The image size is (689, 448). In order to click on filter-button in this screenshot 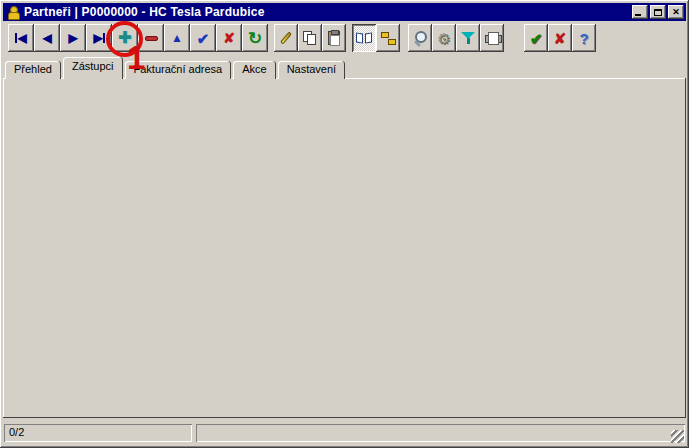, I will do `click(468, 38)`.